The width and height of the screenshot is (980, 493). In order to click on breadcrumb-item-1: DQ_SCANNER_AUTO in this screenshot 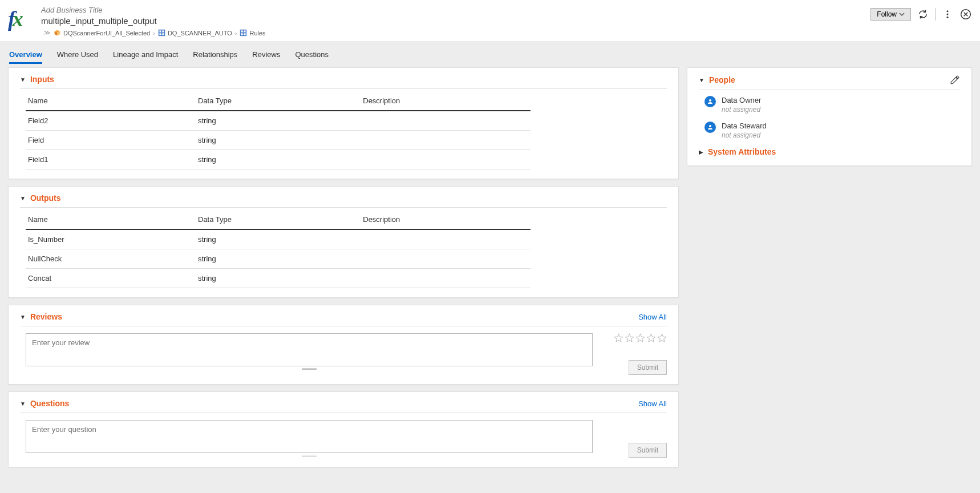, I will do `click(195, 33)`.